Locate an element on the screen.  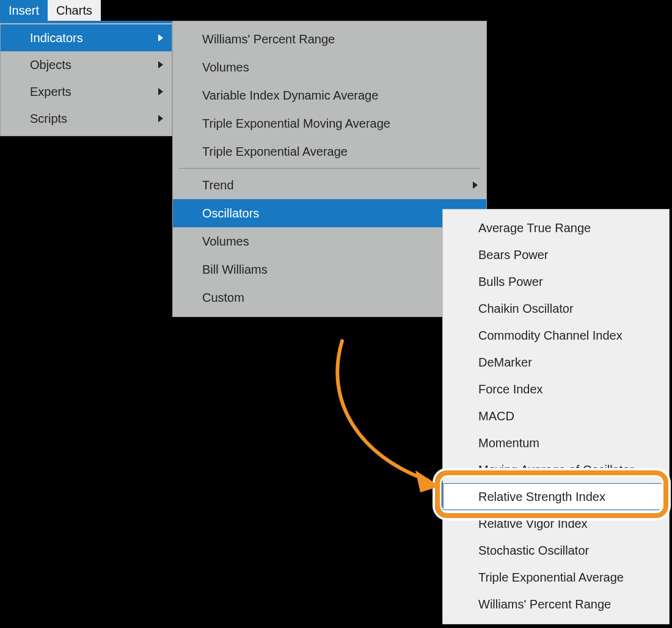
menu-item-label: Objects is located at coordinates (51, 65).